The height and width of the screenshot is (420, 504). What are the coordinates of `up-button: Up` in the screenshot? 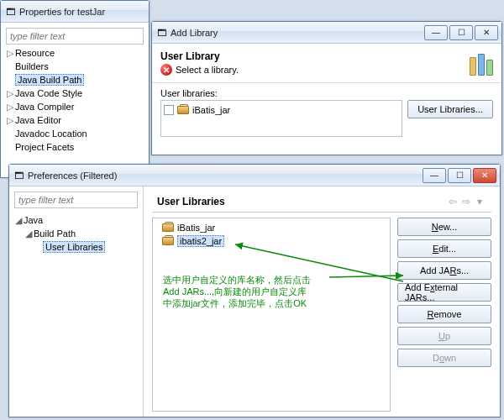 It's located at (444, 336).